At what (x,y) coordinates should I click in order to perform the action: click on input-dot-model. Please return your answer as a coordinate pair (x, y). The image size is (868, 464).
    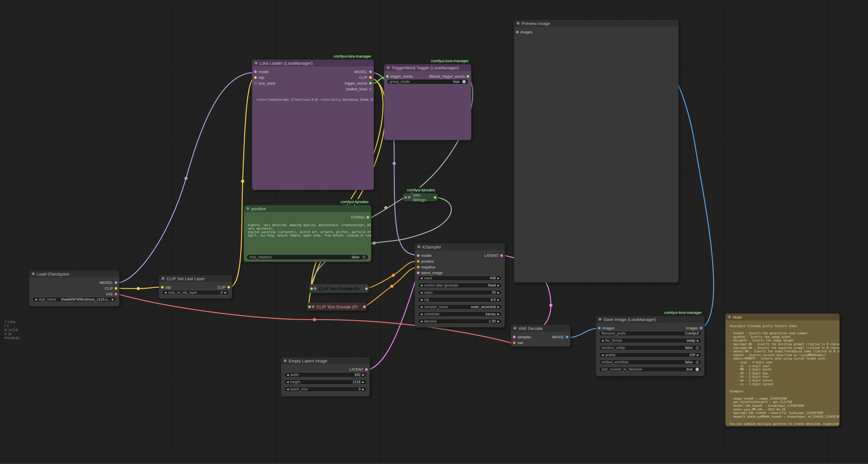
    Looking at the image, I should click on (255, 72).